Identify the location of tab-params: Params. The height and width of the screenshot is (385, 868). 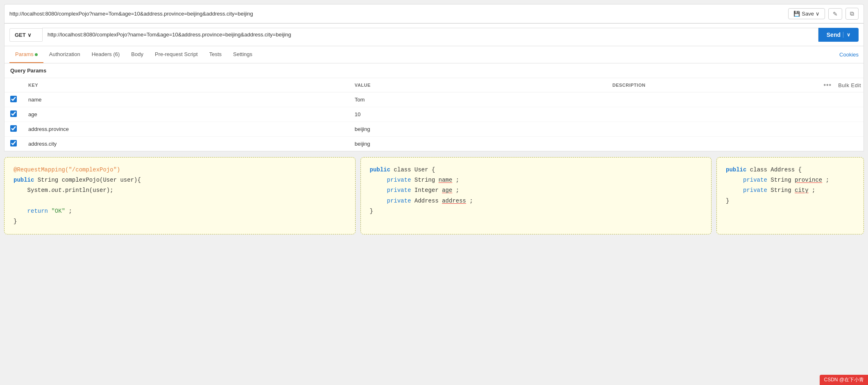
(26, 55).